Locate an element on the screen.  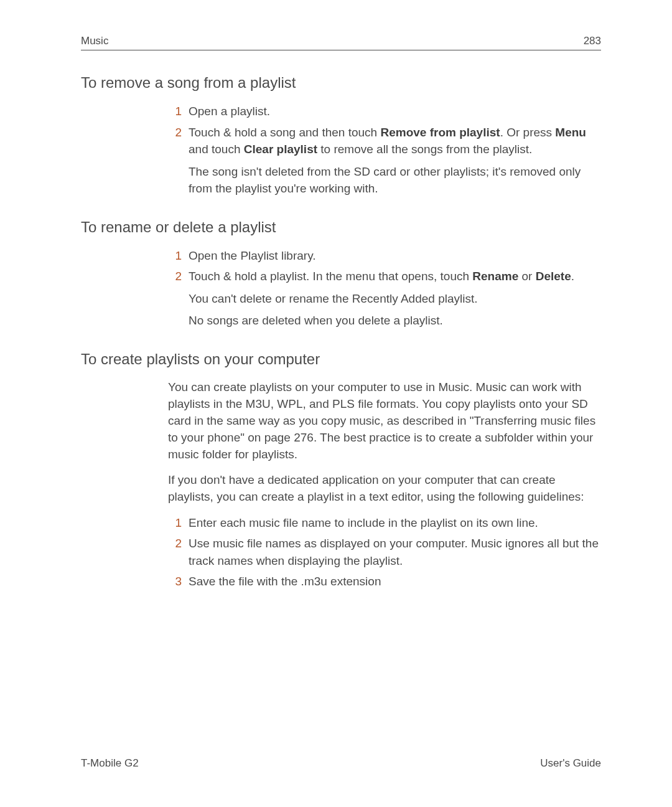
note-text: You can't delete or rename the Recently … is located at coordinates (394, 299).